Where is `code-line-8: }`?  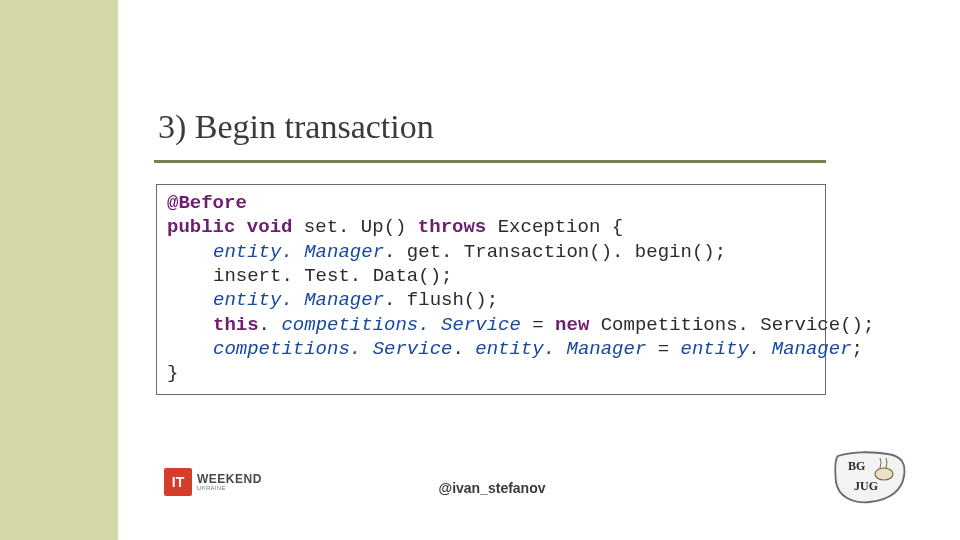
code-line-8: } is located at coordinates (491, 373).